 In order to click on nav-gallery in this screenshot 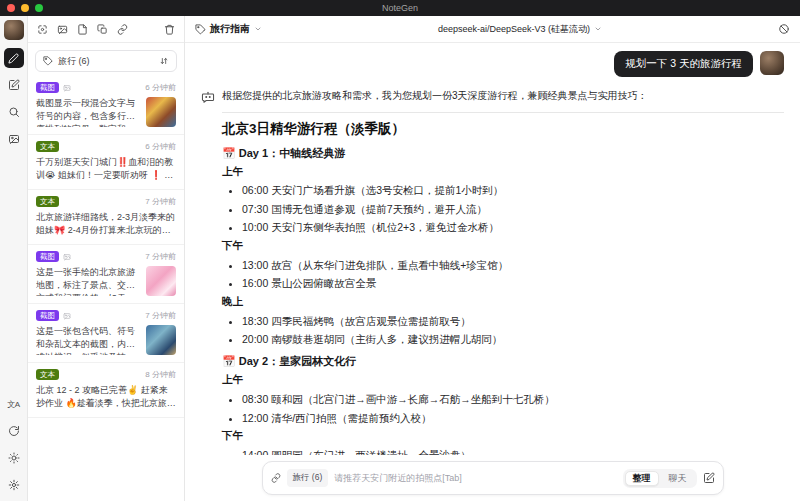, I will do `click(14, 139)`.